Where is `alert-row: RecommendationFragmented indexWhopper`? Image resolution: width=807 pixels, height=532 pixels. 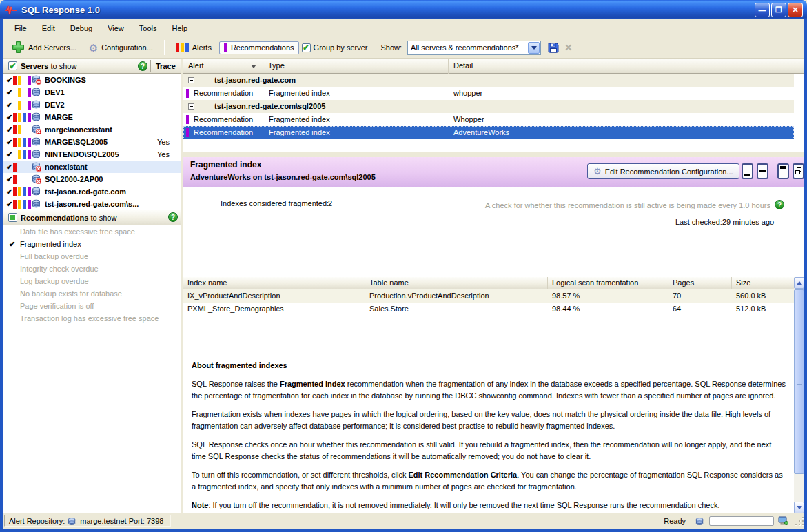 alert-row: RecommendationFragmented indexWhopper is located at coordinates (489, 120).